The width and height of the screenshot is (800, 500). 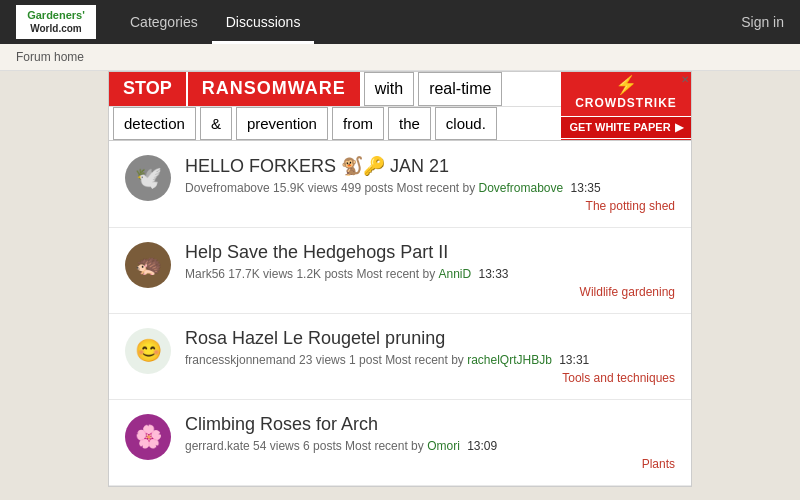 What do you see at coordinates (430, 184) in the screenshot?
I see `thread-content: HELLO FORKERS 🐒🔑 JAN 21 Dovefromabove 15…` at bounding box center [430, 184].